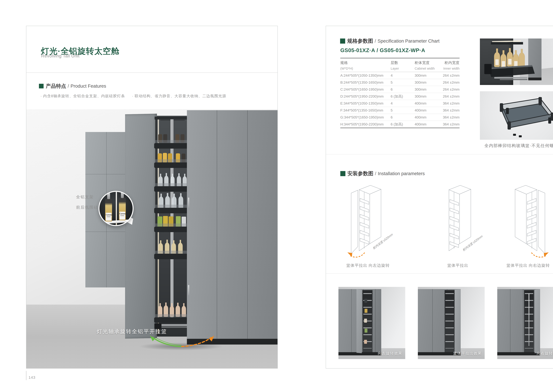 Image resolution: width=553 pixels, height=392 pixels. I want to click on photo-caption: 灯光轴承旋转全铝平开拉篮, so click(132, 332).